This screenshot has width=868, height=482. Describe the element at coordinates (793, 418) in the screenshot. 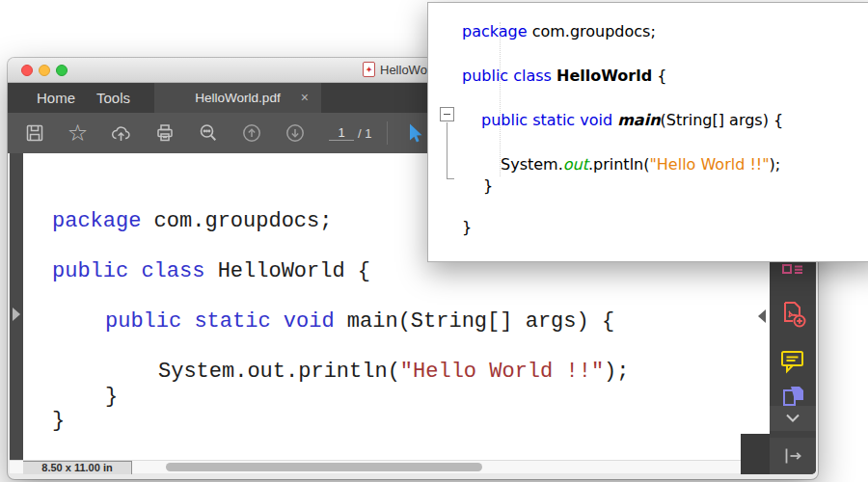

I see `chevron-down-icon` at that location.